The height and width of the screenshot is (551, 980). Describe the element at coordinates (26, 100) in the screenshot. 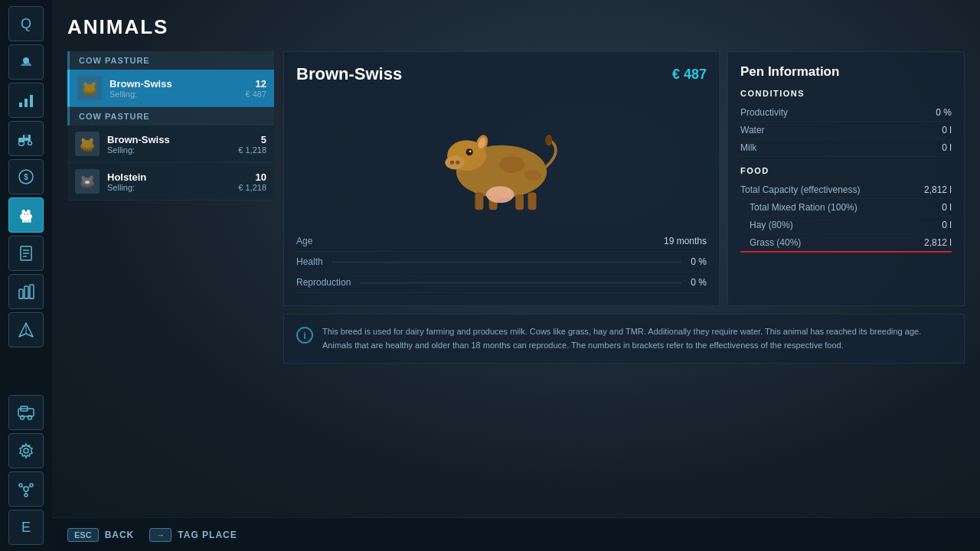

I see `sidebar-item-stats` at that location.